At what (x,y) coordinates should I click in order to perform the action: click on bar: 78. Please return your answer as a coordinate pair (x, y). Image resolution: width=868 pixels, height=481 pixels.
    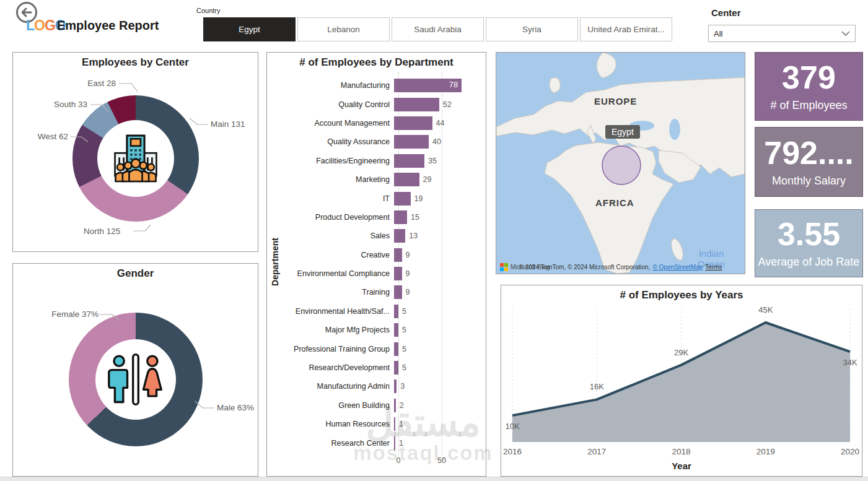
    Looking at the image, I should click on (427, 85).